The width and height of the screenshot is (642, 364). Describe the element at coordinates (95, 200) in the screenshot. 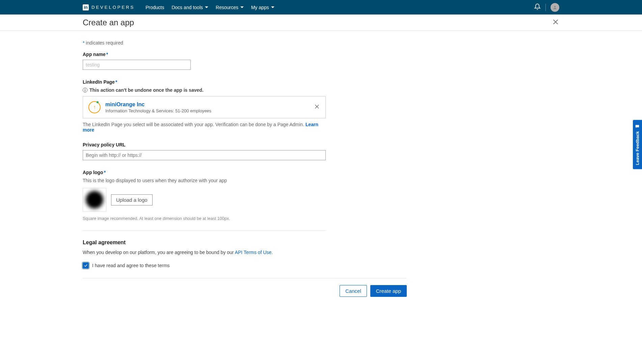

I see `logo-preview` at that location.